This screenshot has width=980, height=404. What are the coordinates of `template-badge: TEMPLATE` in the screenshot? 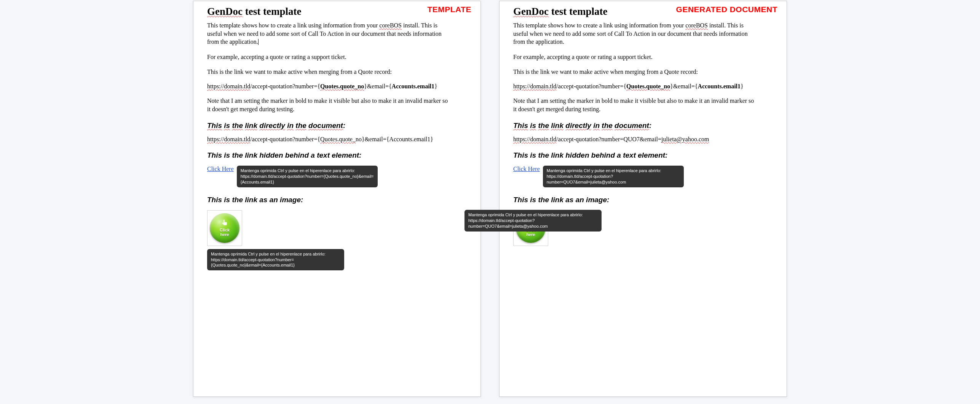 It's located at (449, 10).